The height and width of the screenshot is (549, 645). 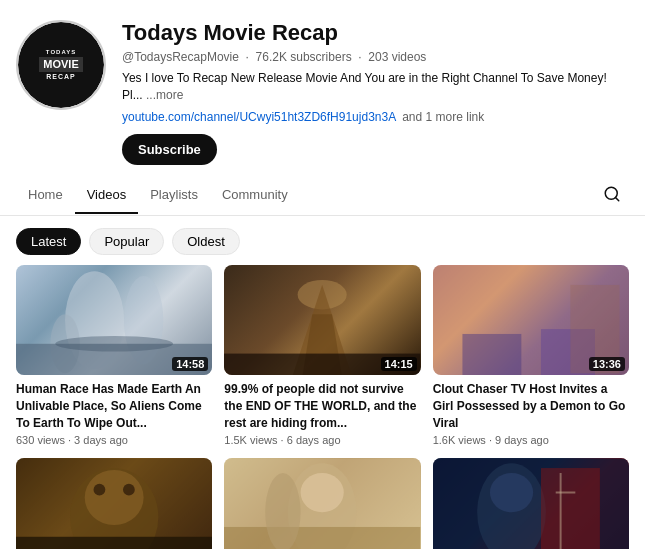 I want to click on video-card-4: 16:04 A Man Wearing A MONKEY MASK Takes …, so click(x=114, y=504).